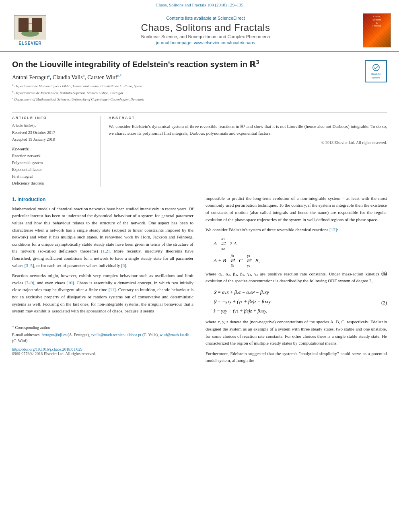 The height and width of the screenshot is (532, 399). Describe the element at coordinates (53, 166) in the screenshot. I see `keywords-section: Keywords: Reaction network Polynomial sy…` at that location.